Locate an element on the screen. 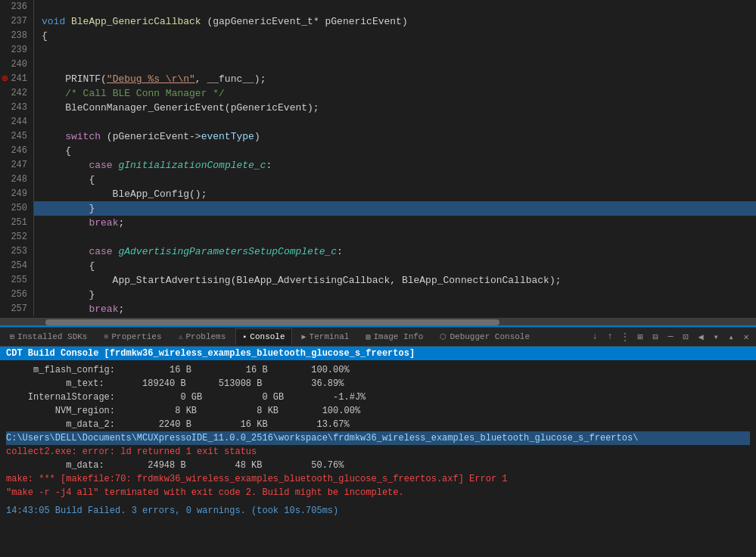 The height and width of the screenshot is (557, 756). code-line: 244 is located at coordinates (378, 123).